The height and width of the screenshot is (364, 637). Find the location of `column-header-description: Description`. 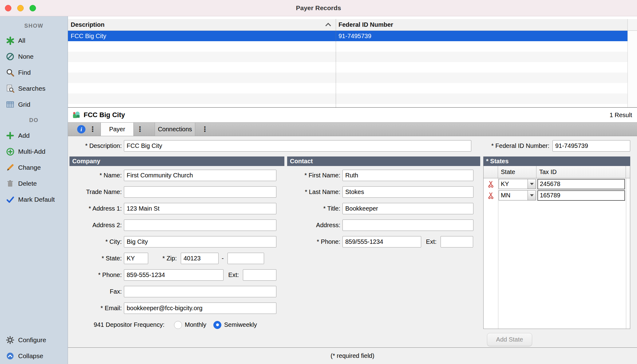

column-header-description: Description is located at coordinates (202, 25).